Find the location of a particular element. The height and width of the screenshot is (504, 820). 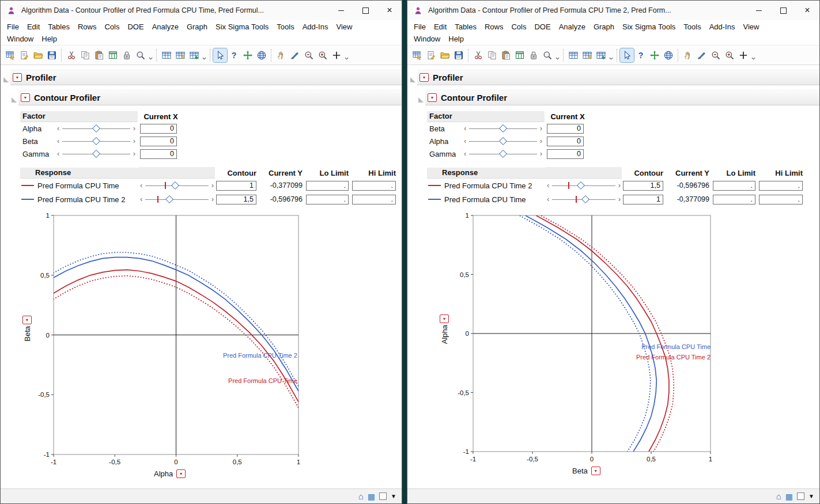

move-tool-icon is located at coordinates (655, 55).